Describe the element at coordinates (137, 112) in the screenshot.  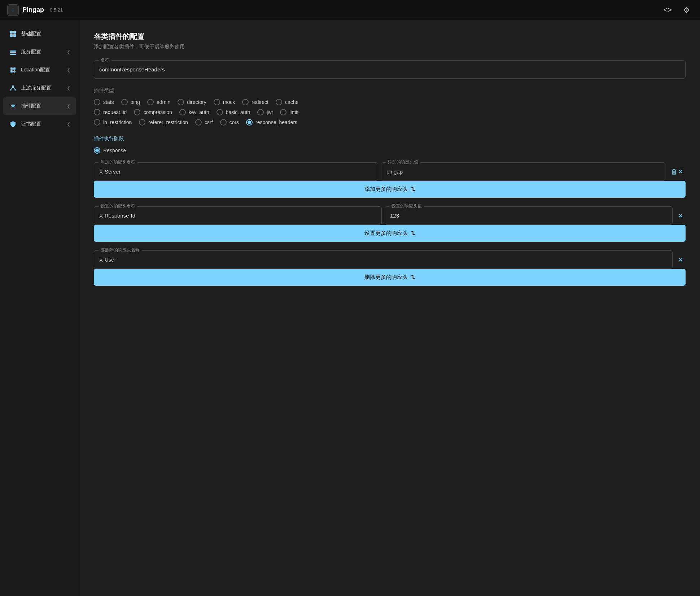
I see `radio-circle-compression` at that location.